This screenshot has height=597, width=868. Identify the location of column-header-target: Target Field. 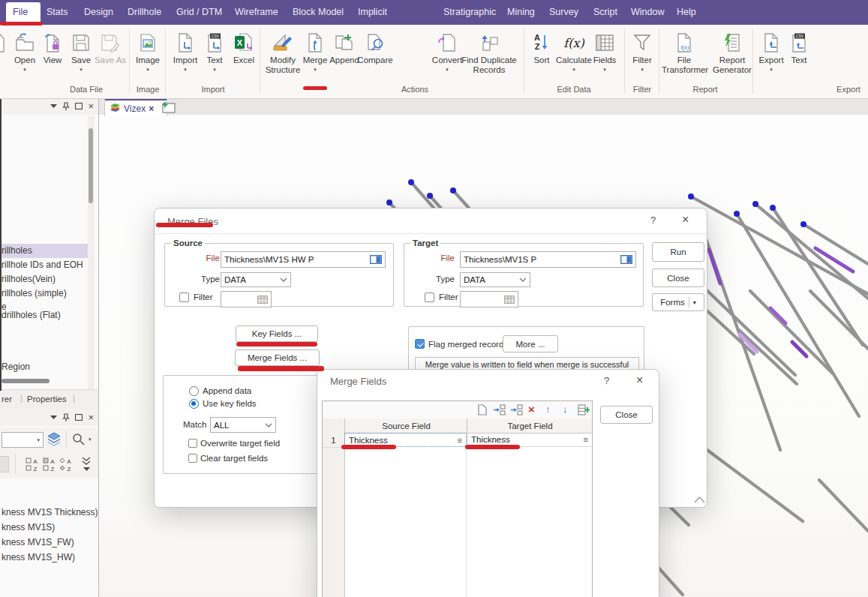
(530, 426).